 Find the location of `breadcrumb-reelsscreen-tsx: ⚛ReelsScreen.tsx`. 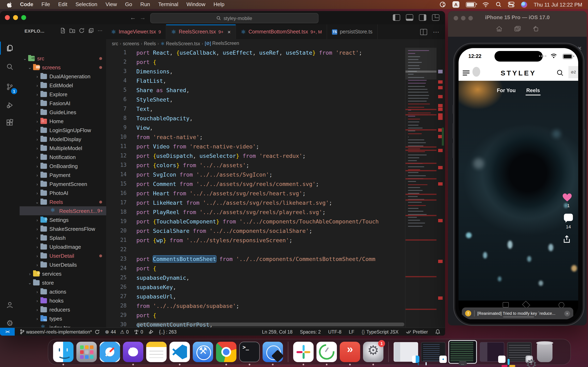

breadcrumb-reelsscreen-tsx: ⚛ReelsScreen.tsx is located at coordinates (180, 43).